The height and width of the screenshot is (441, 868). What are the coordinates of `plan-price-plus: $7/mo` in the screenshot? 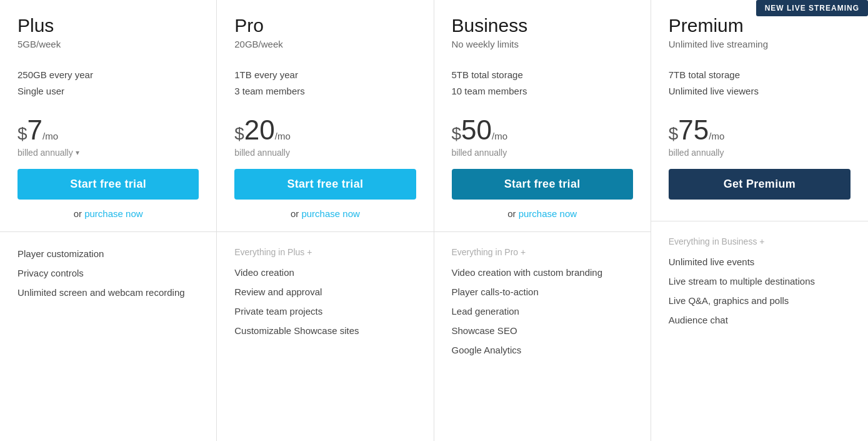 It's located at (108, 130).